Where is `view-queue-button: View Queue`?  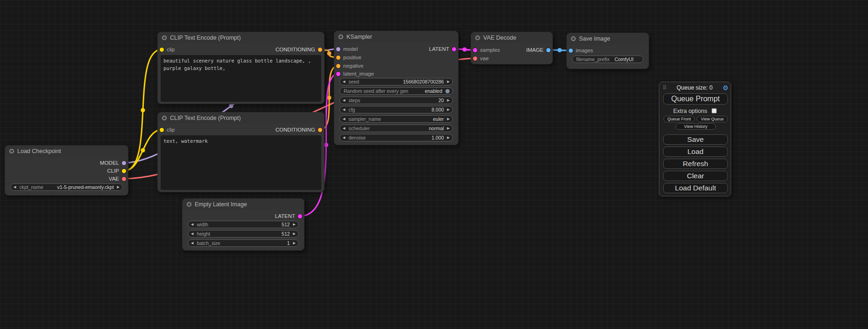
view-queue-button: View Queue is located at coordinates (713, 119).